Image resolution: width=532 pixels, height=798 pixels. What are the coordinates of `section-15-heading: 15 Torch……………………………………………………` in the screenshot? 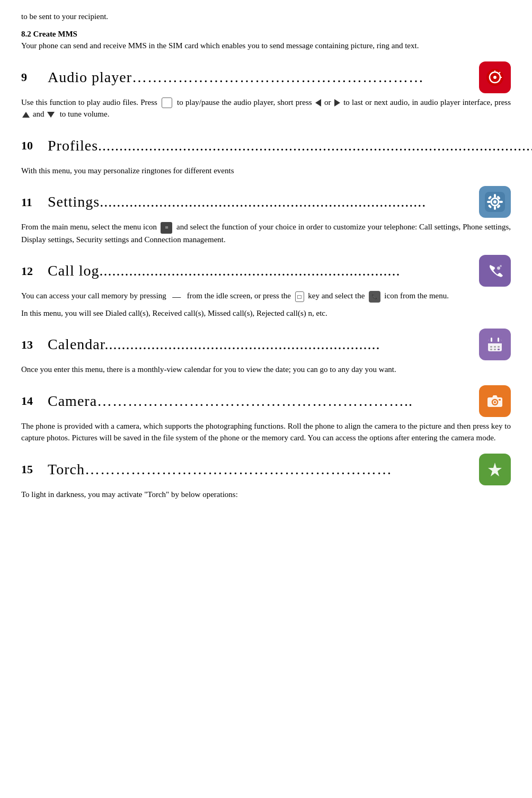 It's located at (266, 469).